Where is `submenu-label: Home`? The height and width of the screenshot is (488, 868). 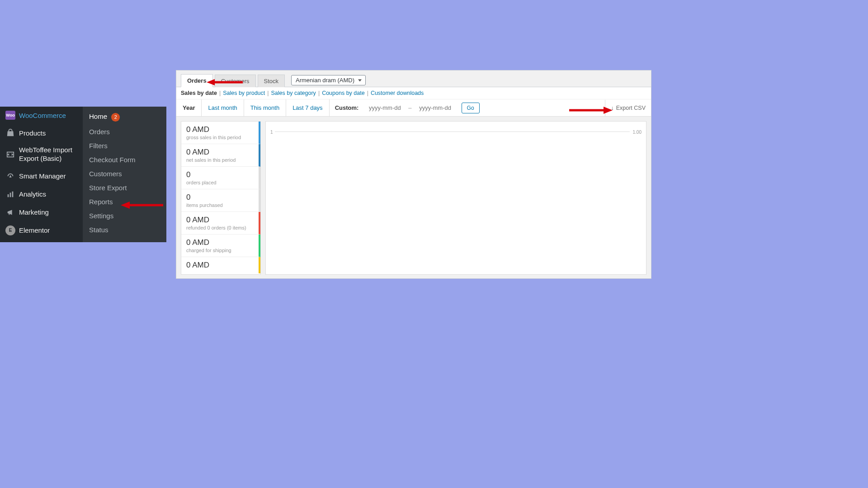
submenu-label: Home is located at coordinates (98, 117).